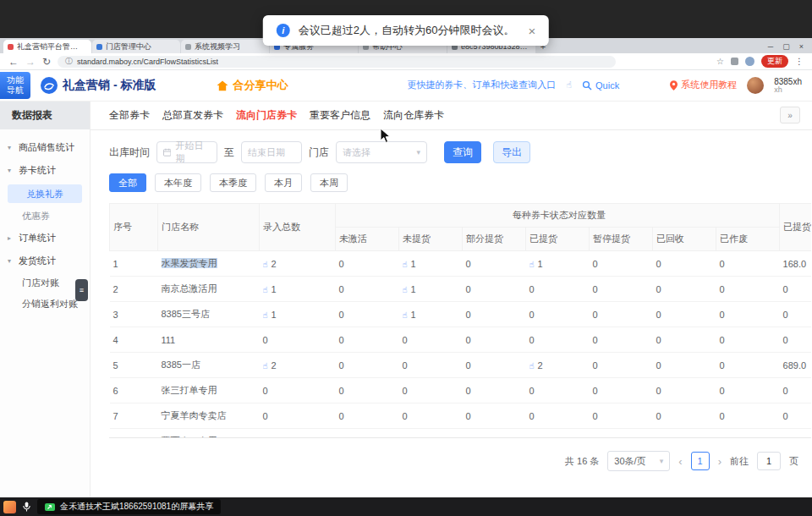  What do you see at coordinates (771, 47) in the screenshot?
I see `minimize-button: ─` at bounding box center [771, 47].